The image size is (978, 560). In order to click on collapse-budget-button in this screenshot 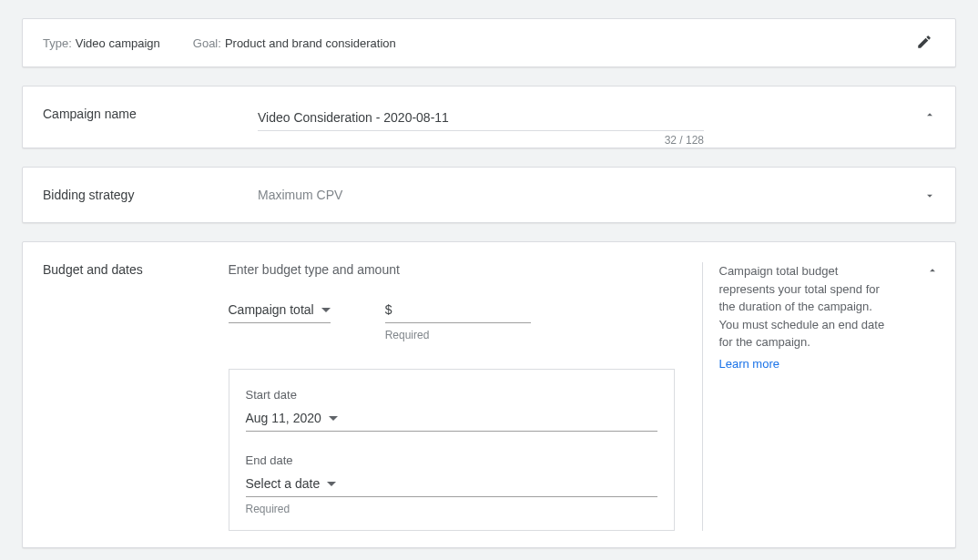, I will do `click(932, 271)`.